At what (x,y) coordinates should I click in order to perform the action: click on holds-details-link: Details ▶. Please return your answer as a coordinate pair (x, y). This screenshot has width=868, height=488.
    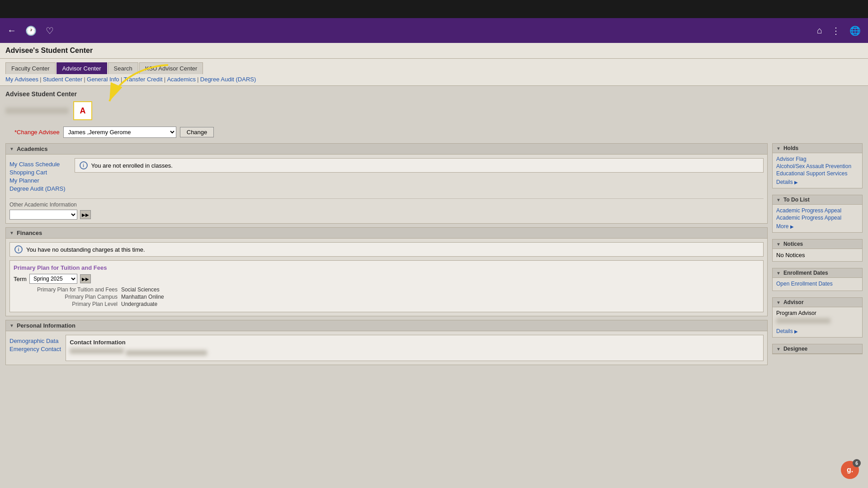
    Looking at the image, I should click on (787, 182).